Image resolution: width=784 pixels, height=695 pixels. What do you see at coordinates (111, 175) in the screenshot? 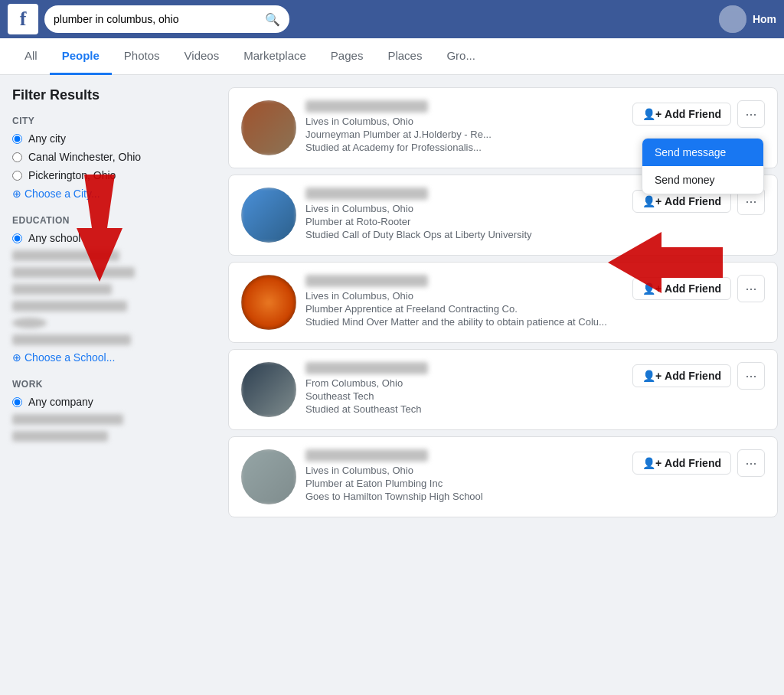
I see `city-option-pickerington: Pickerington, Ohio` at bounding box center [111, 175].